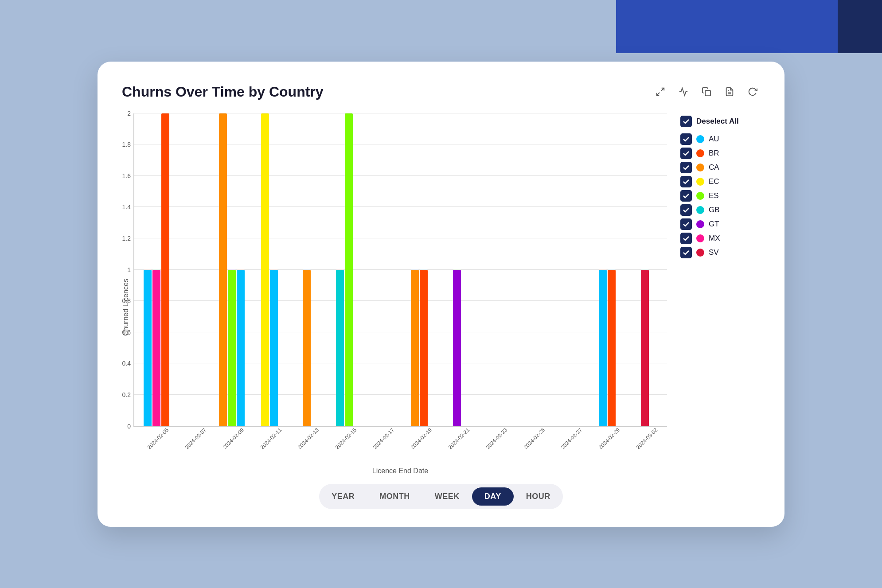 The height and width of the screenshot is (588, 882). I want to click on time-btn-month: MONTH, so click(394, 496).